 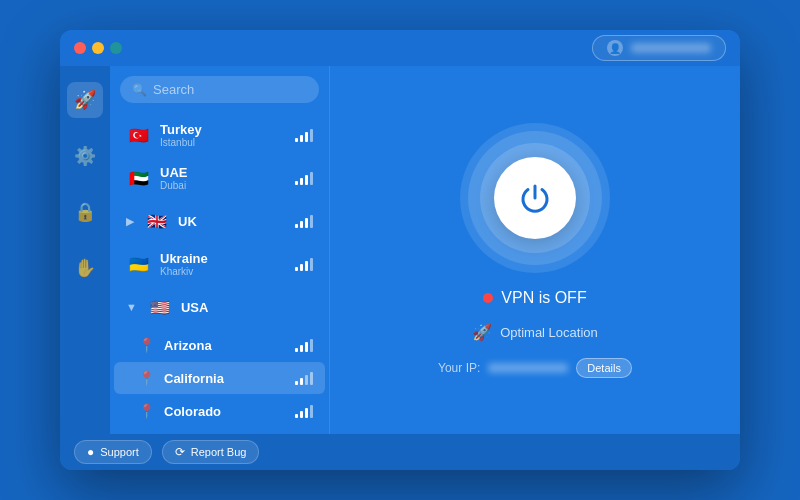 I want to click on sidebar-icon-lock: 🔒, so click(x=85, y=212).